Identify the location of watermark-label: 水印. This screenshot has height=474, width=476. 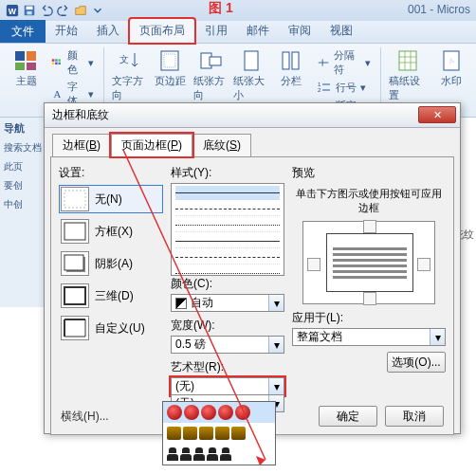
(451, 82).